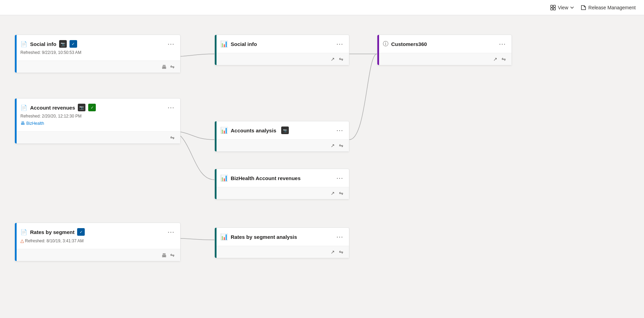  I want to click on analysis-accounts-expand-icon: ↗, so click(333, 146).